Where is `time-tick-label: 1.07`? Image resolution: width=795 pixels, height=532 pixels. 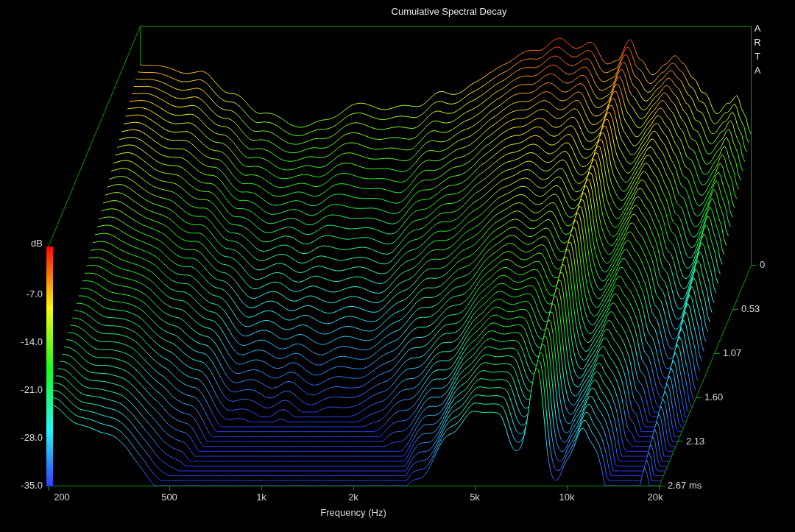 time-tick-label: 1.07 is located at coordinates (732, 353).